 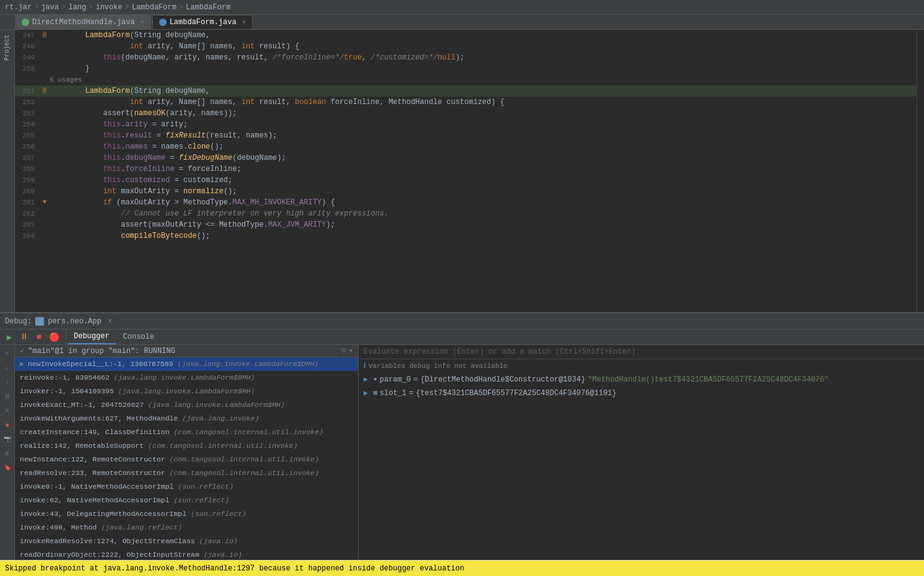 I want to click on var-info-item: ℹ Variables debug info not available, so click(x=642, y=366).